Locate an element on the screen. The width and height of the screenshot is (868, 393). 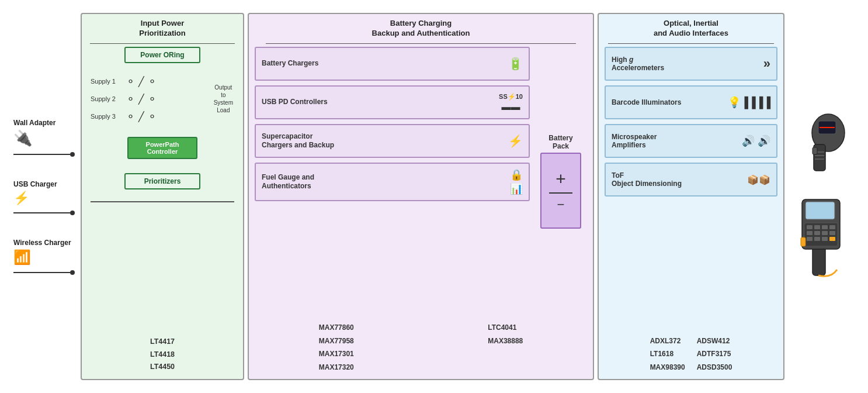
usb-charger-icon: ⚡ is located at coordinates (21, 198).